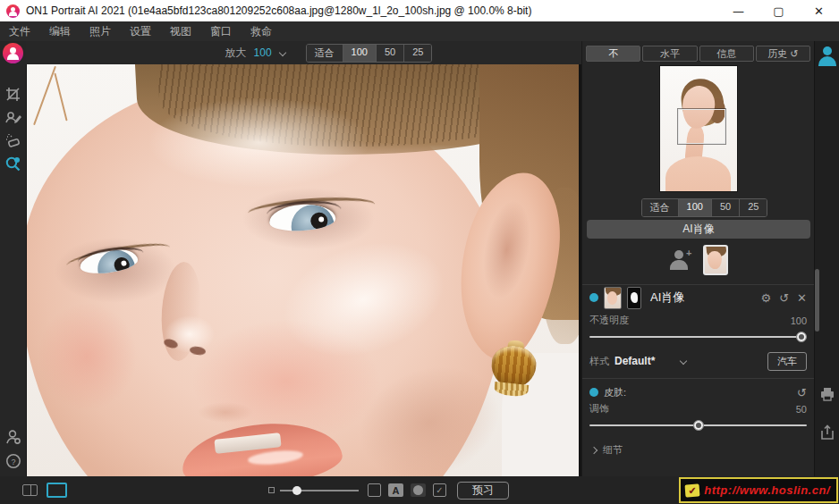  Describe the element at coordinates (181, 32) in the screenshot. I see `menu-view: 视图` at that location.